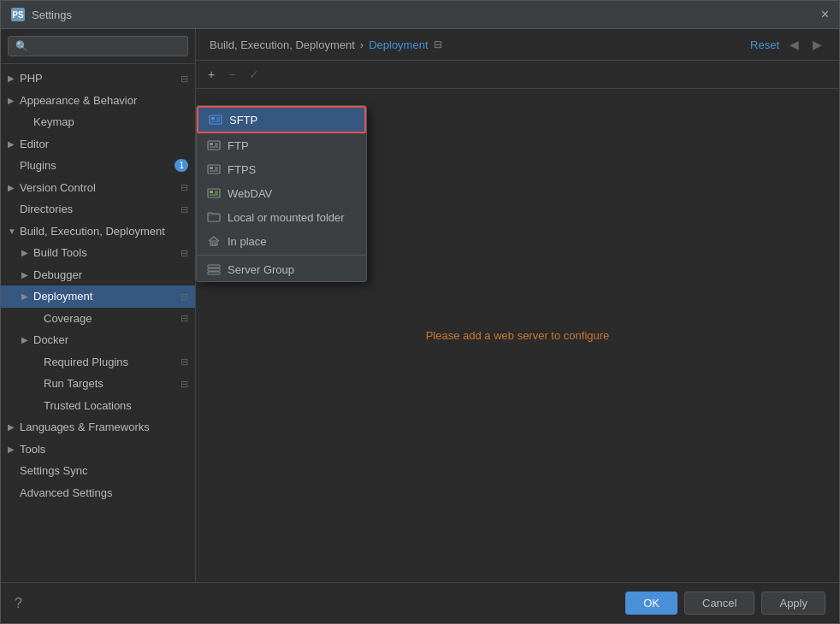 The width and height of the screenshot is (840, 624). I want to click on cancel-button: Cancel, so click(719, 603).